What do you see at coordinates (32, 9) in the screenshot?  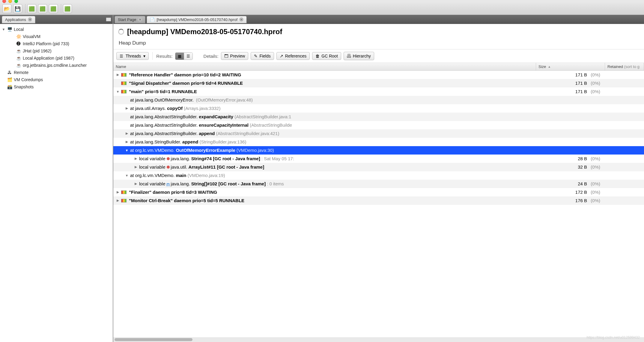 I see `add-local-button: 🟩` at bounding box center [32, 9].